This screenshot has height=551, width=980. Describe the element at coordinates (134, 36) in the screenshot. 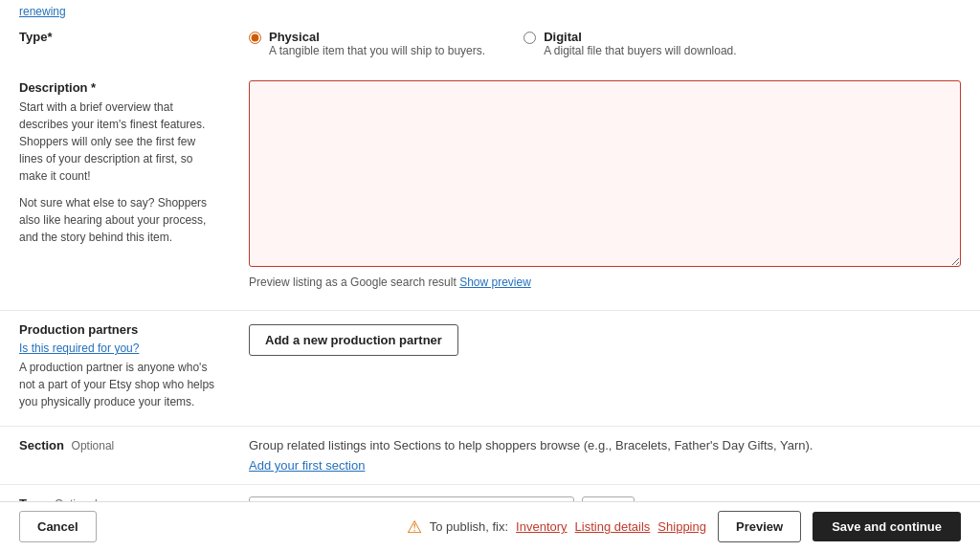

I see `type-label: Type*` at that location.